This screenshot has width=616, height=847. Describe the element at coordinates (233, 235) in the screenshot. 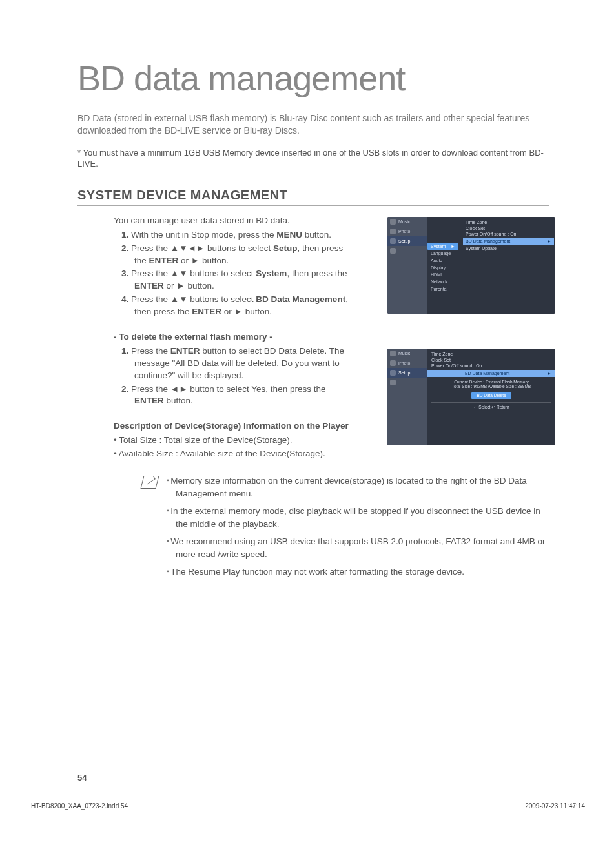

I see `step-1: 1. With the unit in Stop mode, press the…` at that location.